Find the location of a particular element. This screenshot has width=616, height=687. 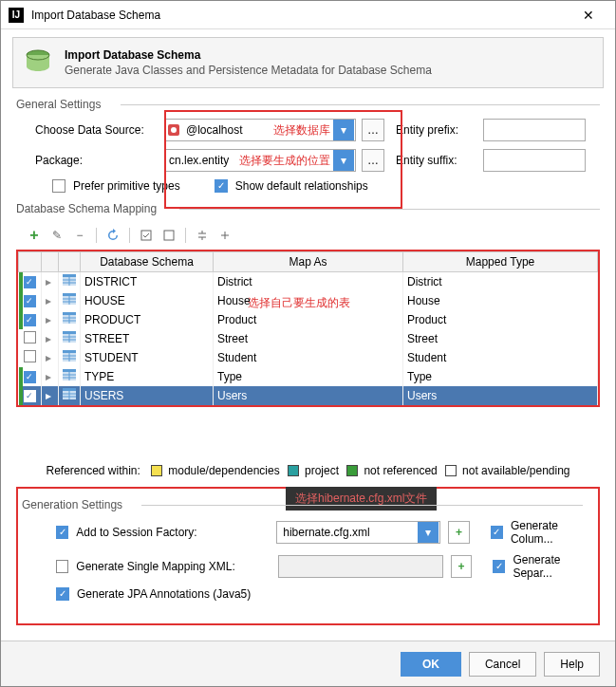

table-row: ▸USERSUsersUsers is located at coordinates (308, 396).